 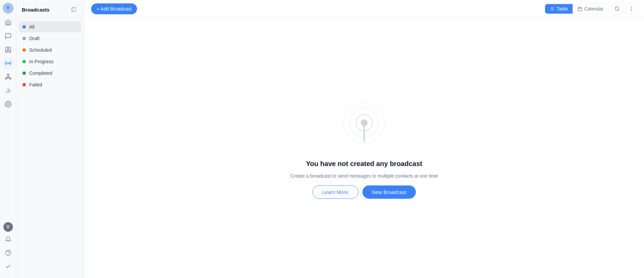 I want to click on filter-label-draft: Draft, so click(x=34, y=38).